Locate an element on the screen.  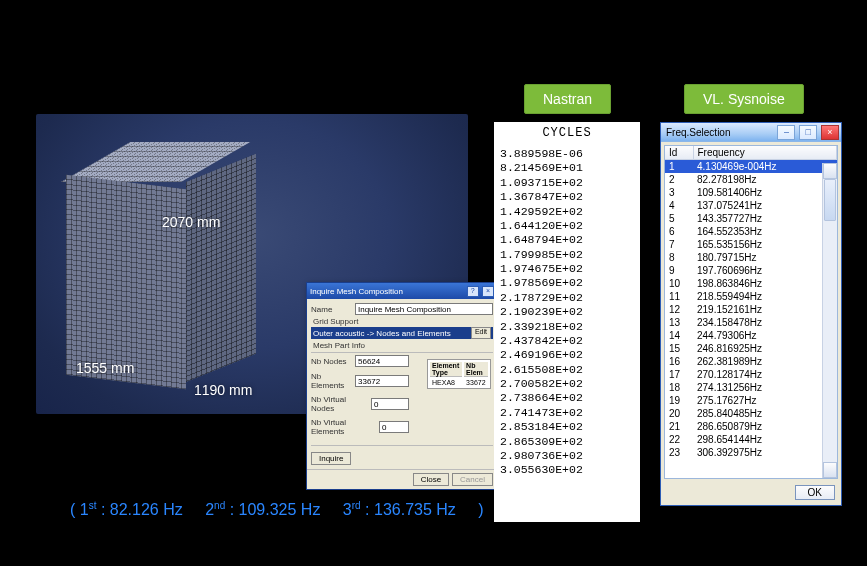
row-frequency: 270.128174Hz is located at coordinates (765, 374).